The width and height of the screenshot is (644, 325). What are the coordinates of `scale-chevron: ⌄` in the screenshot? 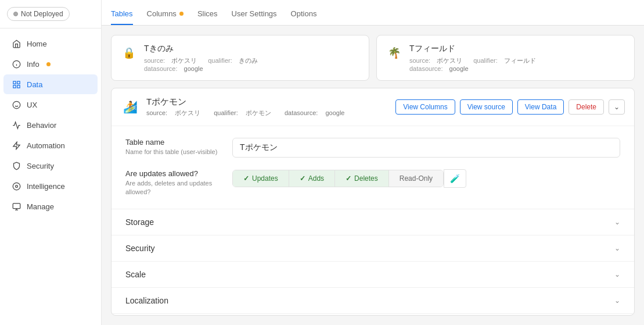 It's located at (617, 274).